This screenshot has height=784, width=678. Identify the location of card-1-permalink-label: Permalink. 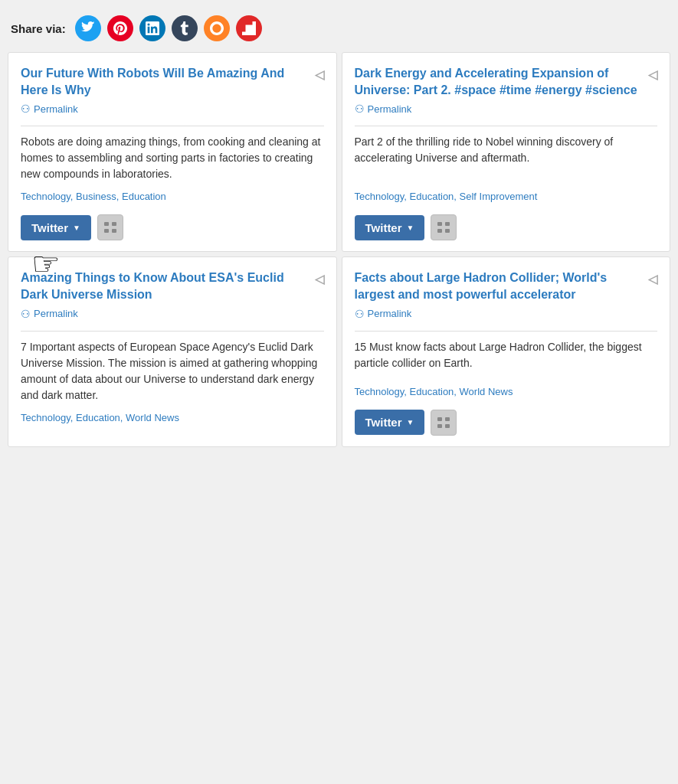
(56, 109).